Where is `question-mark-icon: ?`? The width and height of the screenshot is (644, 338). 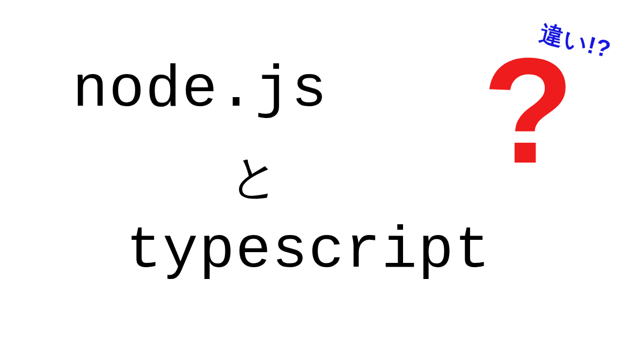
question-mark-icon: ? is located at coordinates (528, 111).